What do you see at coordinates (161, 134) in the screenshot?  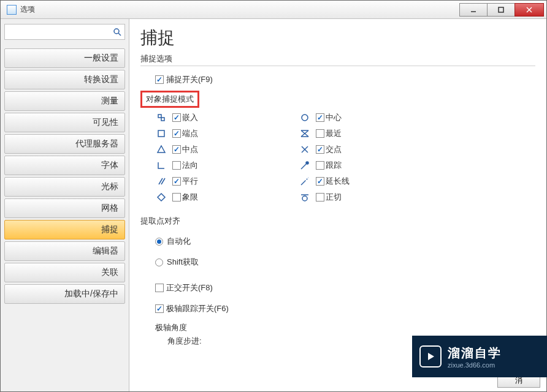 I see `endpoint-icon` at bounding box center [161, 134].